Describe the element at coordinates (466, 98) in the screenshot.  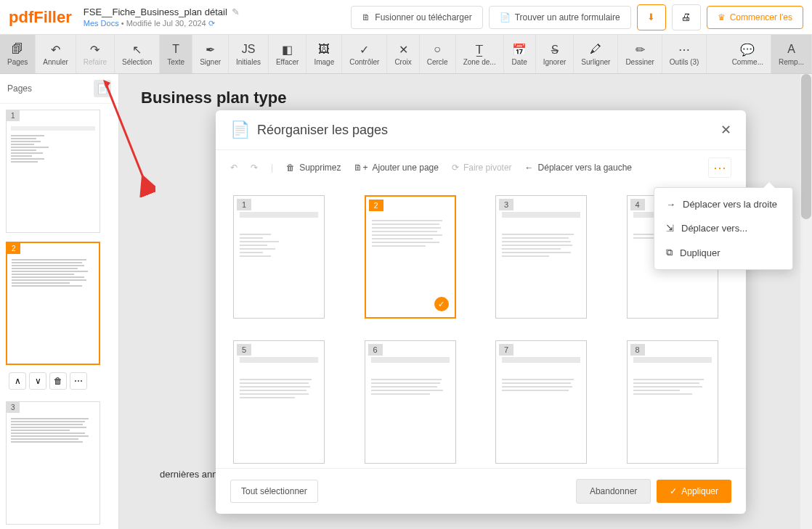
I see `document-heading: Business plan type` at that location.